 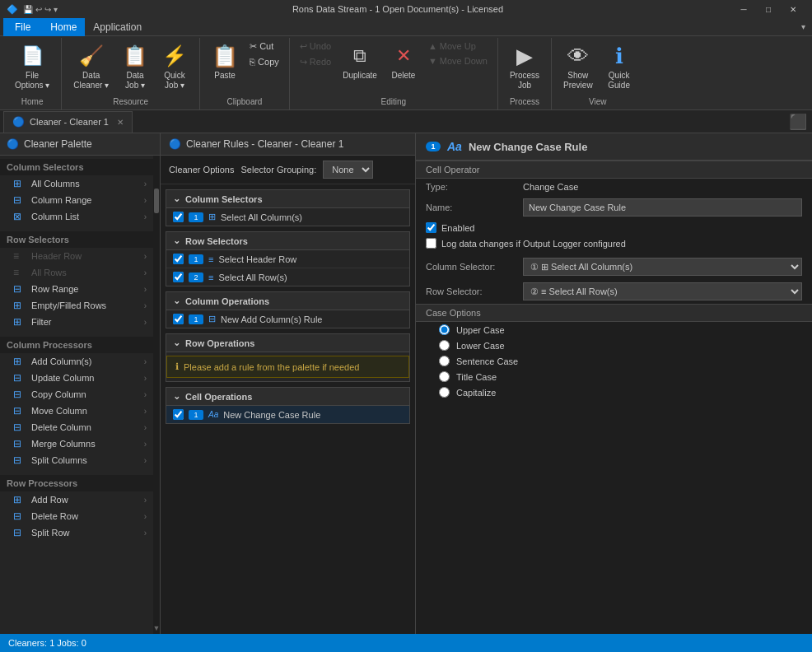 What do you see at coordinates (432, 244) in the screenshot?
I see `log-checkbox` at bounding box center [432, 244].